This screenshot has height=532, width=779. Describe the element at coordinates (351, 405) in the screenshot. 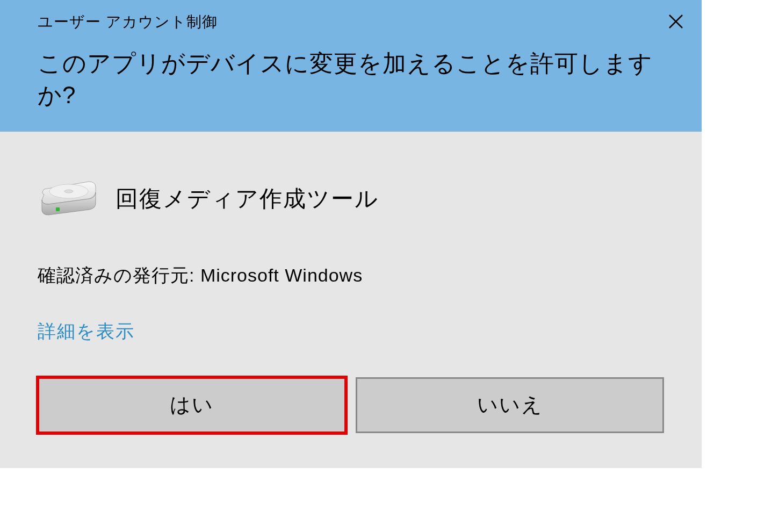

I see `button-row: はい いいえ` at that location.